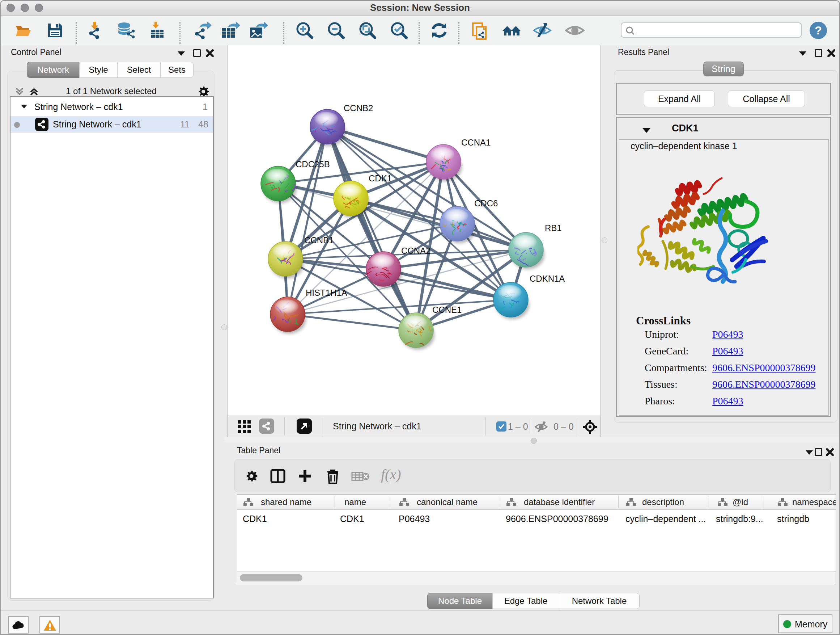 This screenshot has width=840, height=635. What do you see at coordinates (416, 251) in the screenshot?
I see `svg-text: CCNA2` at bounding box center [416, 251].